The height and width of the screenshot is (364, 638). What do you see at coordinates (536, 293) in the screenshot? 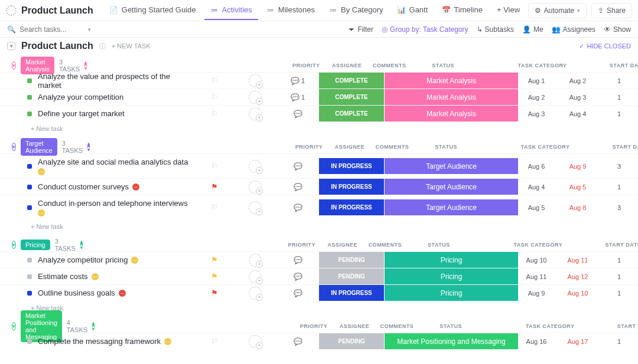
I see `start-date: Aug 9` at bounding box center [536, 293].